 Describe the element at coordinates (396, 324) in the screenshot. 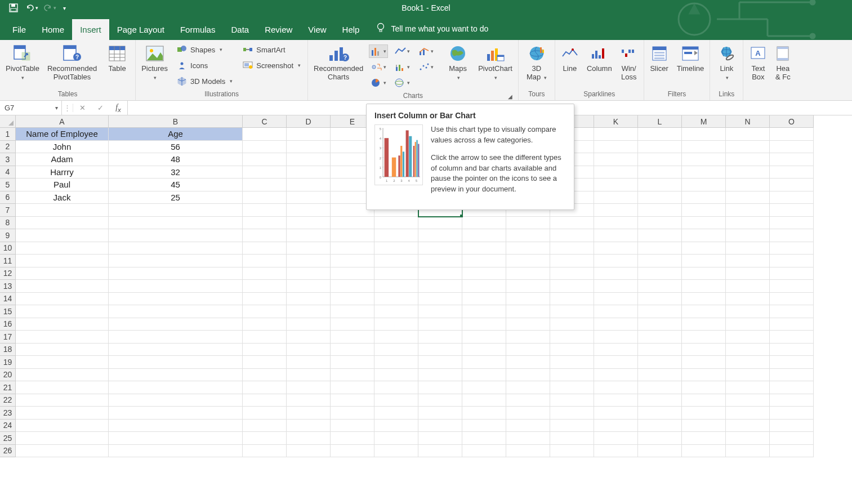

I see `cell-F16` at that location.